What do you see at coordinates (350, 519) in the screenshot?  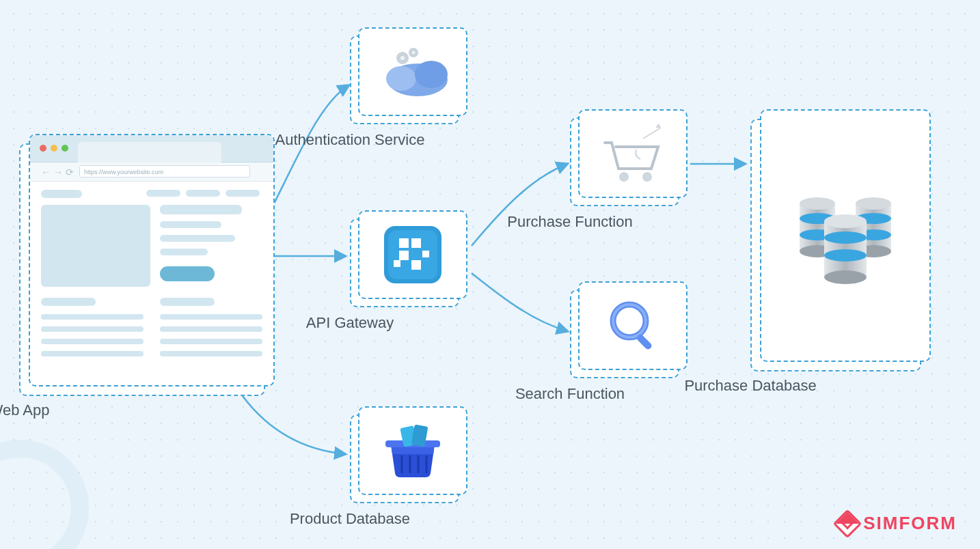 I see `node-label: Product Database` at bounding box center [350, 519].